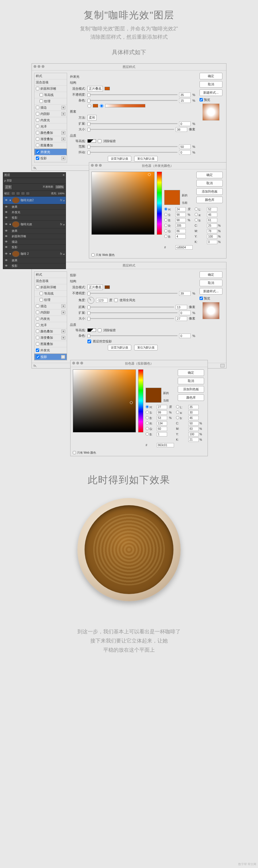  I want to click on m-input: 83, so click(194, 429).